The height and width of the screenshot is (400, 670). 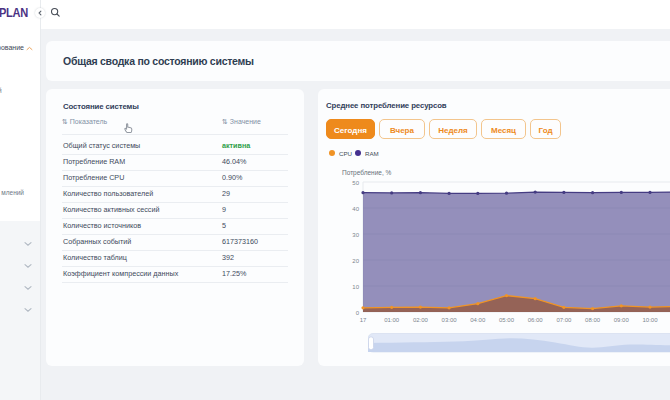 What do you see at coordinates (478, 320) in the screenshot?
I see `svg-text: 04:00` at bounding box center [478, 320].